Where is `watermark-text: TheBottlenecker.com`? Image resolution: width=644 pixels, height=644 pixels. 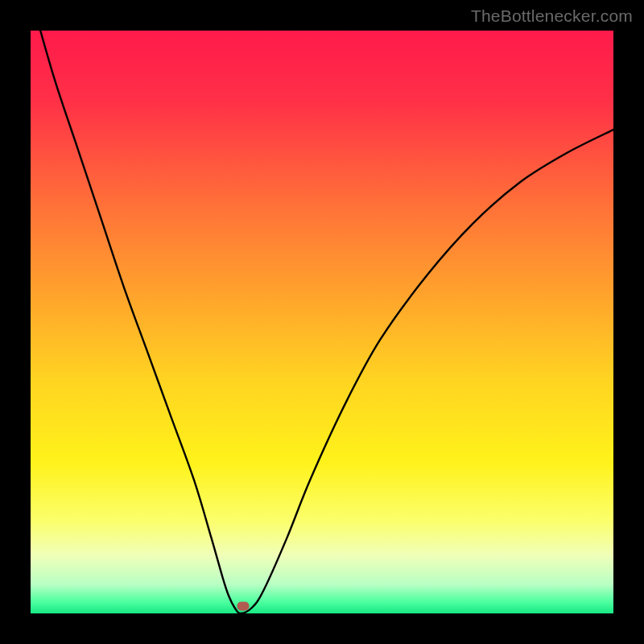
watermark-text: TheBottlenecker.com is located at coordinates (552, 16).